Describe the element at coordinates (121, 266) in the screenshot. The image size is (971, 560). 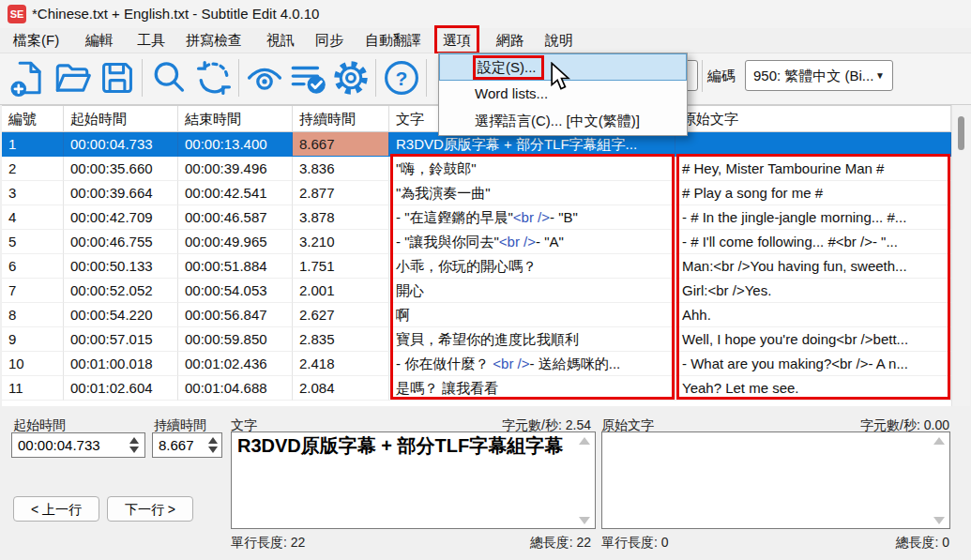
I see `cell-start: 00:00:50.133` at that location.